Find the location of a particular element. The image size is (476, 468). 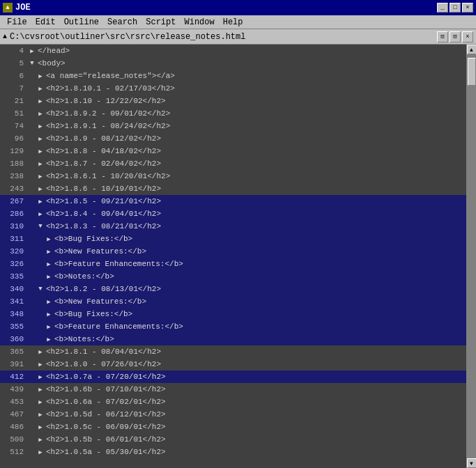

scroll-down-button: ▼ is located at coordinates (472, 463).